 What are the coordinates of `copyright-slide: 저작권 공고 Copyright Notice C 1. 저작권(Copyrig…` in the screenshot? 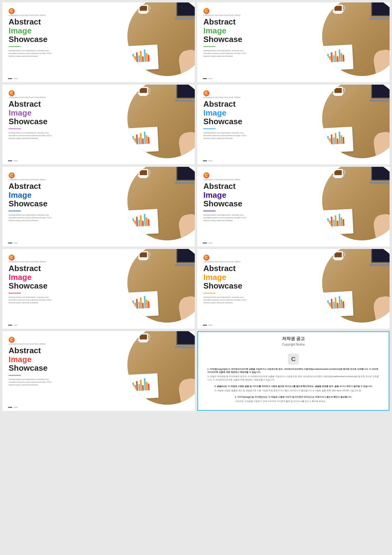 It's located at (293, 371).